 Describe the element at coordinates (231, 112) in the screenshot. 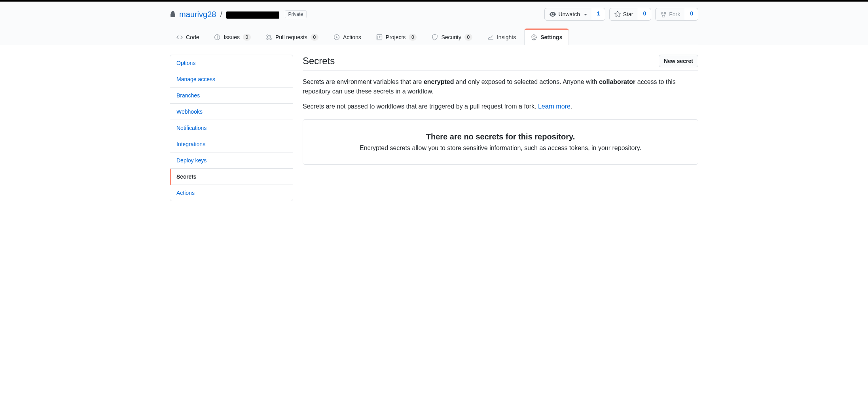

I see `sidebar-item-webhooks: Webhooks` at that location.